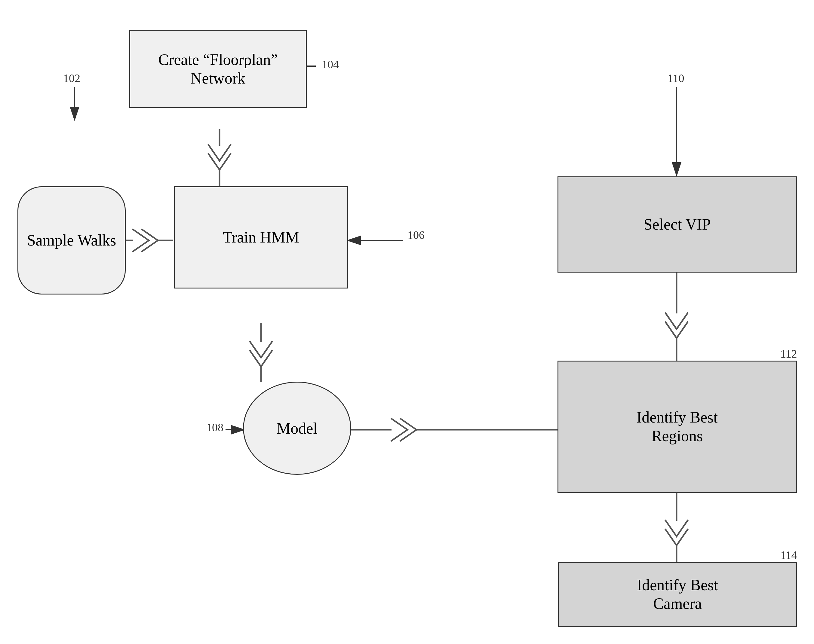 This screenshot has height=644, width=814. Describe the element at coordinates (677, 225) in the screenshot. I see `select-vip-box: Select VIP` at that location.